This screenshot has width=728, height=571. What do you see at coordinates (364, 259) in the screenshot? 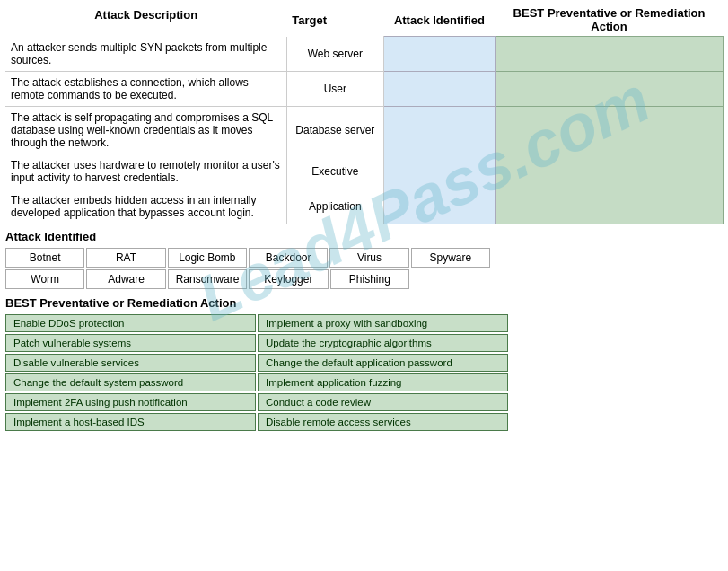
I see `attack-identified-section: Attack Identified BotnetRATLogic BombBac…` at bounding box center [364, 259].